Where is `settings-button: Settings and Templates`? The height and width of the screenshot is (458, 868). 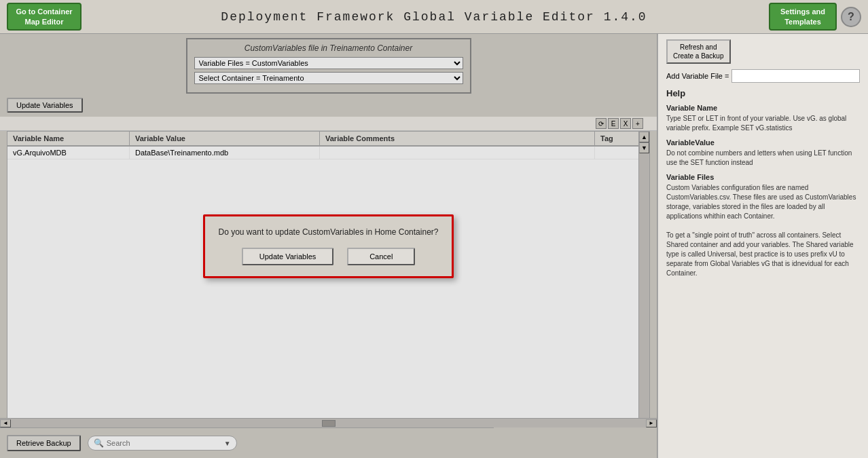
settings-button: Settings and Templates is located at coordinates (803, 16).